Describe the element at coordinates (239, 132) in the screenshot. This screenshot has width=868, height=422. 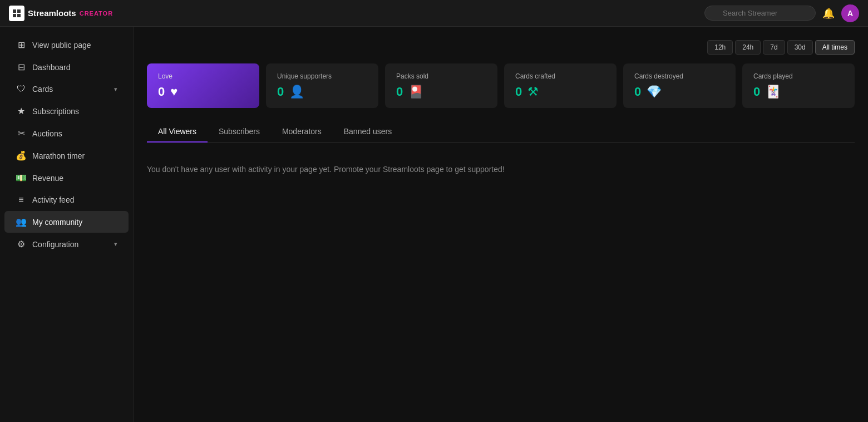
I see `community-tab-subscribers: Subscribers` at that location.